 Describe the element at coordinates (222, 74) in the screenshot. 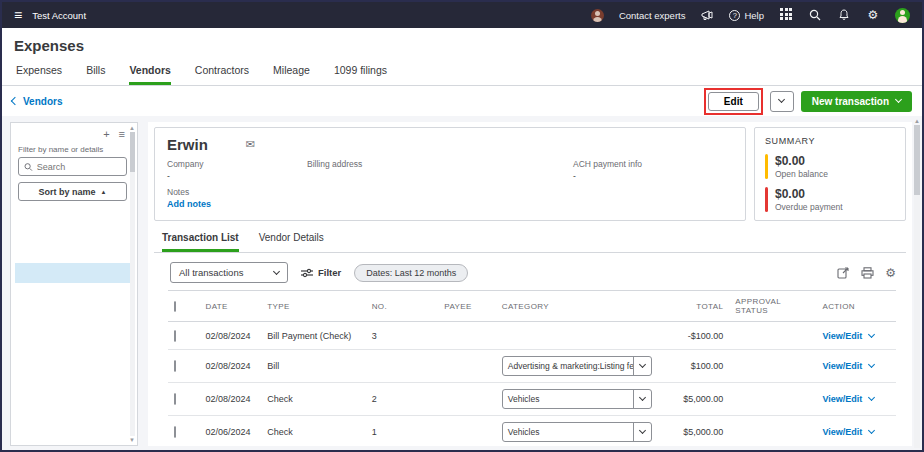

I see `tab-contractors: Contractors` at that location.